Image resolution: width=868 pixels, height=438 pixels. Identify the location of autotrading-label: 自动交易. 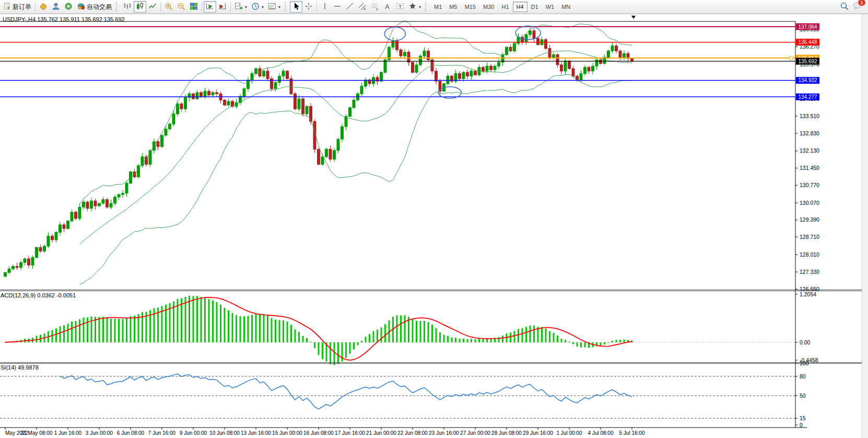
(99, 7).